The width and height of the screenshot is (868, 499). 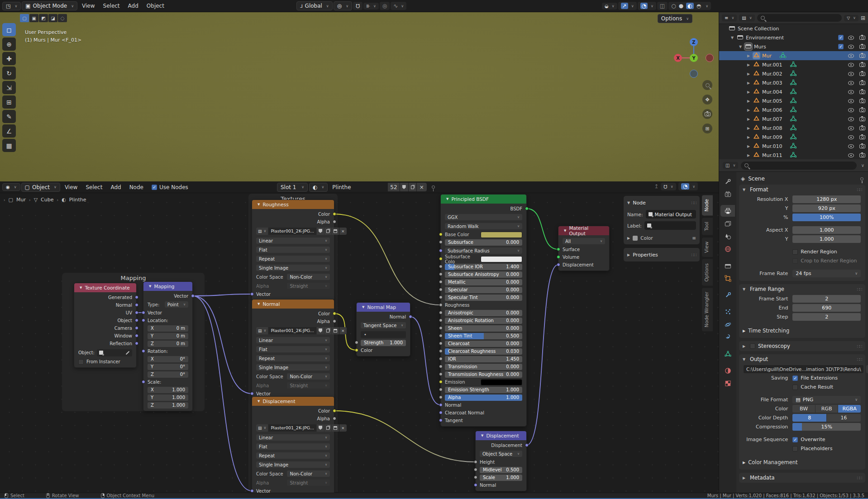 What do you see at coordinates (168, 398) in the screenshot?
I see `vector-component-field: Y1.000` at bounding box center [168, 398].